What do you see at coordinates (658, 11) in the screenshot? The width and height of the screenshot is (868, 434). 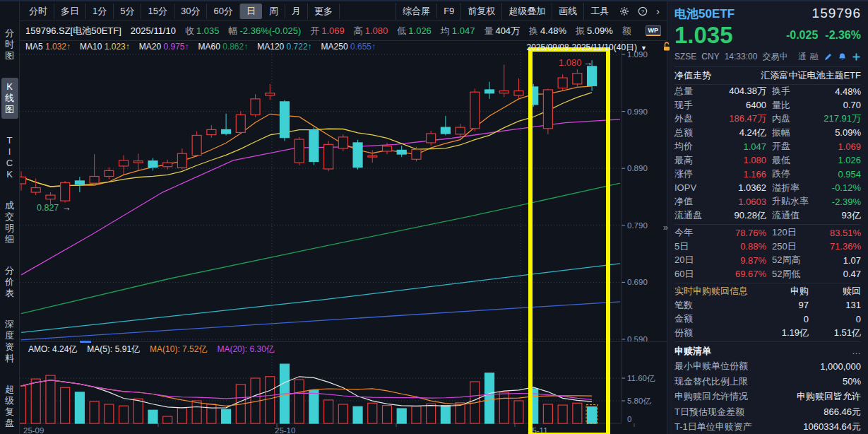 I see `chevron-right-icon: ›` at bounding box center [658, 11].